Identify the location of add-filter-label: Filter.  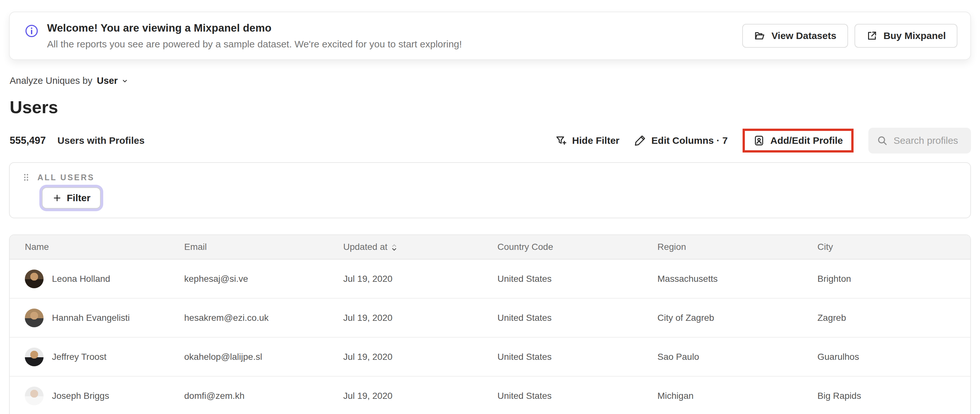
(78, 198).